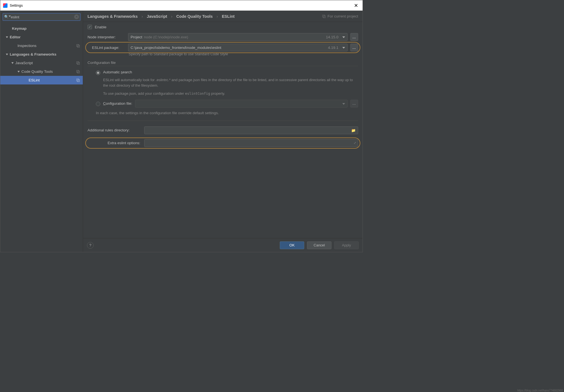 The width and height of the screenshot is (564, 392). What do you see at coordinates (90, 245) in the screenshot?
I see `help-button: ?` at bounding box center [90, 245].